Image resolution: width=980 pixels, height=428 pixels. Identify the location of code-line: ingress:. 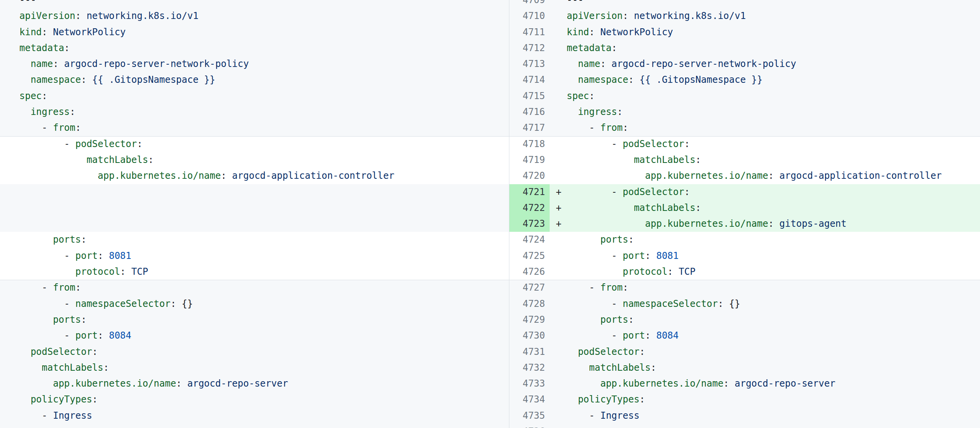
(765, 112).